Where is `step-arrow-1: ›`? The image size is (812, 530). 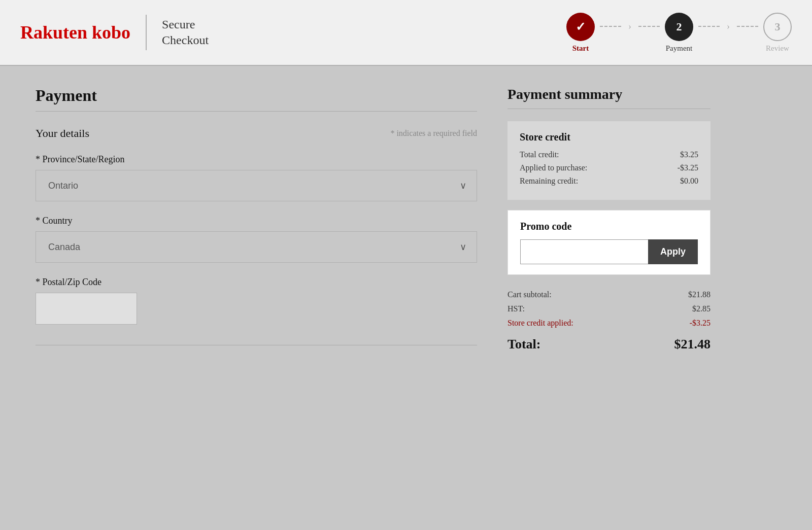 step-arrow-1: › is located at coordinates (630, 32).